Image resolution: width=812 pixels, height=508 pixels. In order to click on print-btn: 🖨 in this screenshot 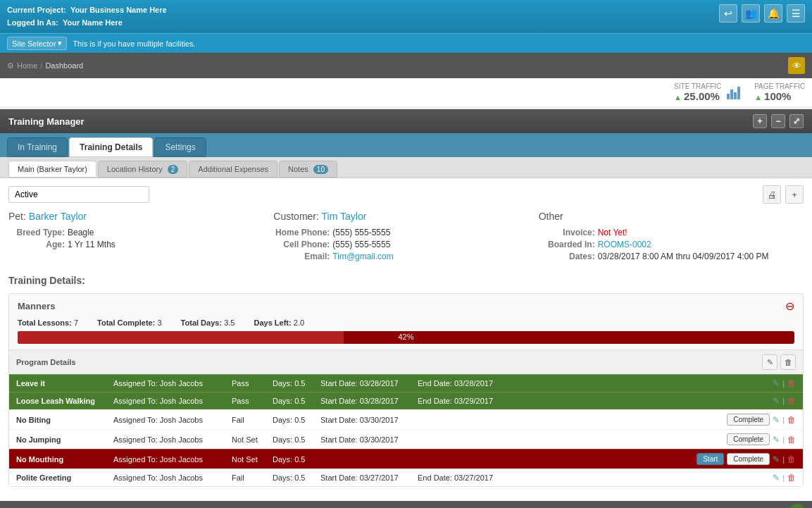, I will do `click(772, 194)`.